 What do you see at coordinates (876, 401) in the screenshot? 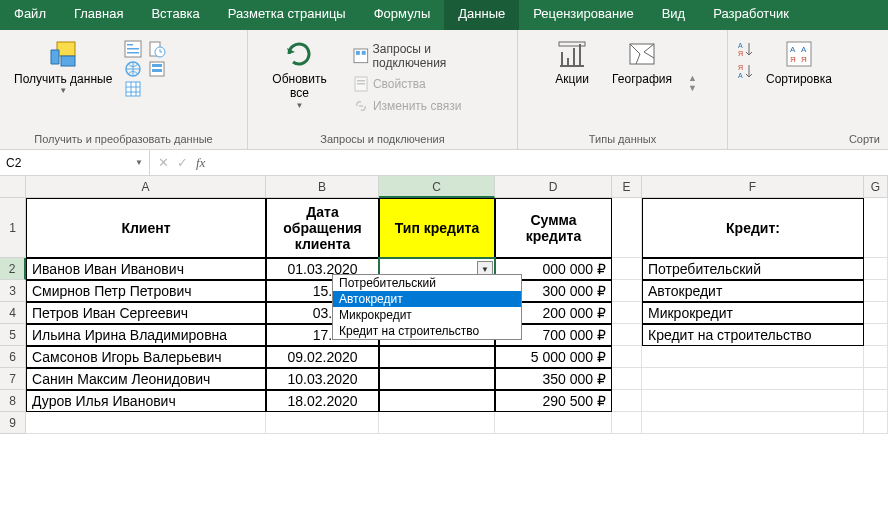
I see `cell-G8` at bounding box center [876, 401].